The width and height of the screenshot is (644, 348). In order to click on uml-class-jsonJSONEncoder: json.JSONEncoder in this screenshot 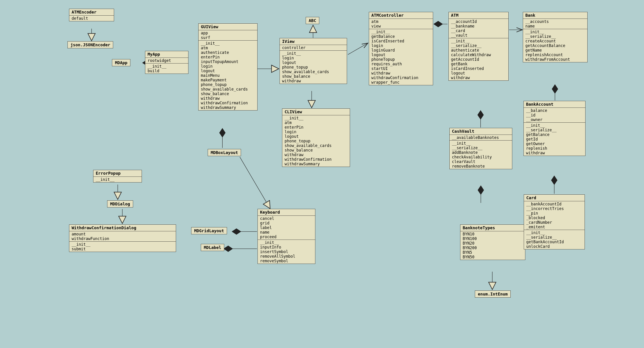, I will do `click(90, 45)`.